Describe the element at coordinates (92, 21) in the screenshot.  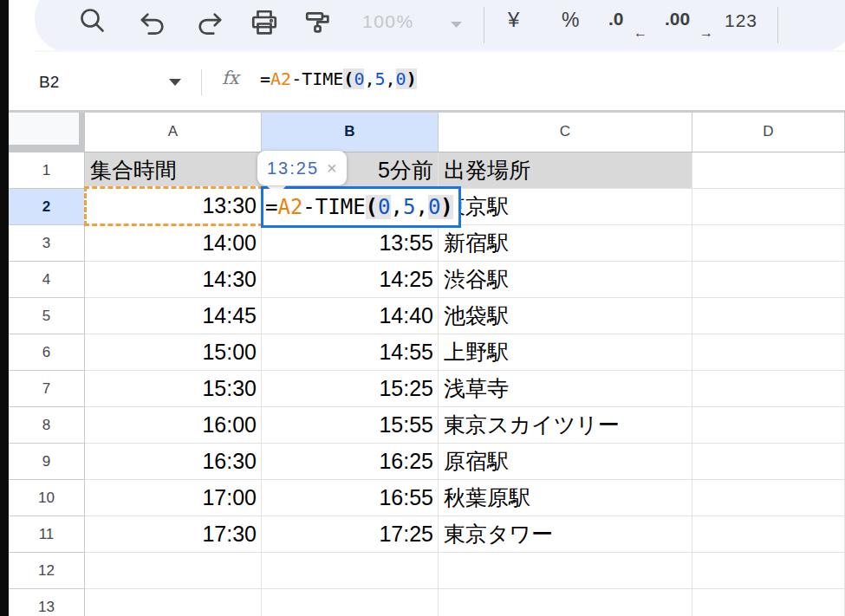
I see `search-icon` at that location.